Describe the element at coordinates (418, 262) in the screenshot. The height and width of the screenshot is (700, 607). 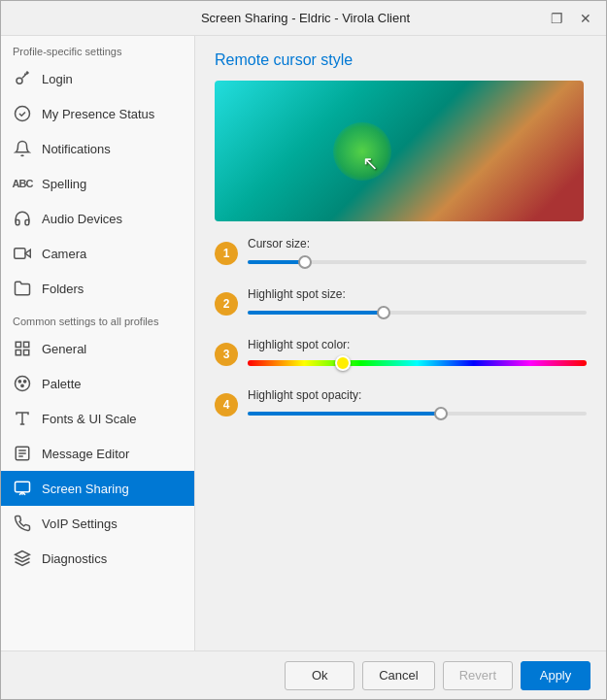
I see `cursor-size-track` at that location.